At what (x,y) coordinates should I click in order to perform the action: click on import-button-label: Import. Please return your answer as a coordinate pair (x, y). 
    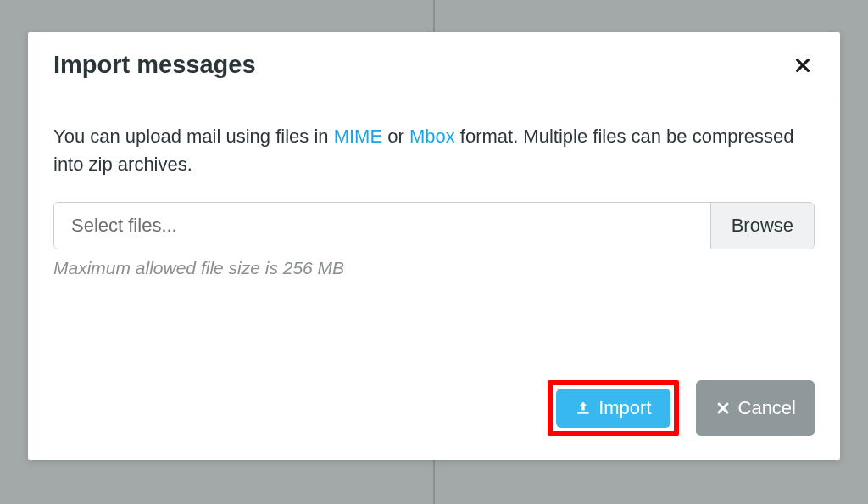
    Looking at the image, I should click on (625, 408).